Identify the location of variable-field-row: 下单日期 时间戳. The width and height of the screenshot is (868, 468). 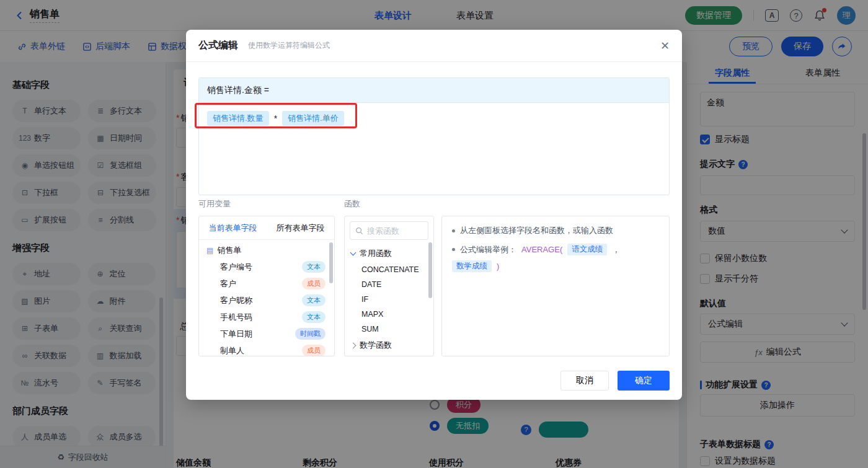
(267, 333).